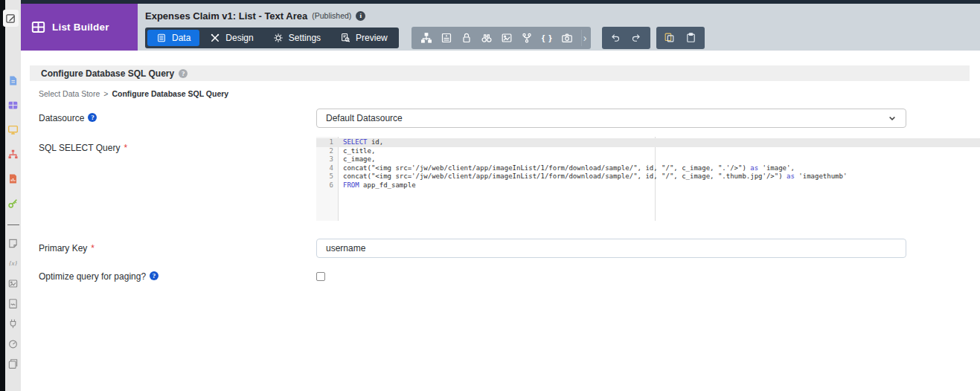 This screenshot has height=391, width=980. Describe the element at coordinates (615, 38) in the screenshot. I see `undo-icon` at that location.